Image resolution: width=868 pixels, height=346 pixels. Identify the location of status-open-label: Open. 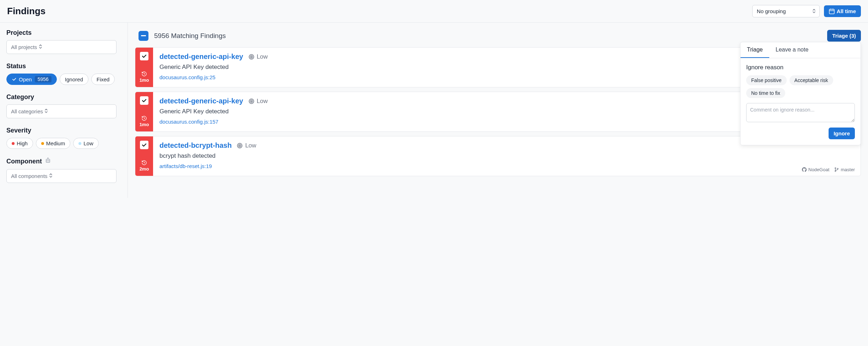
(26, 80).